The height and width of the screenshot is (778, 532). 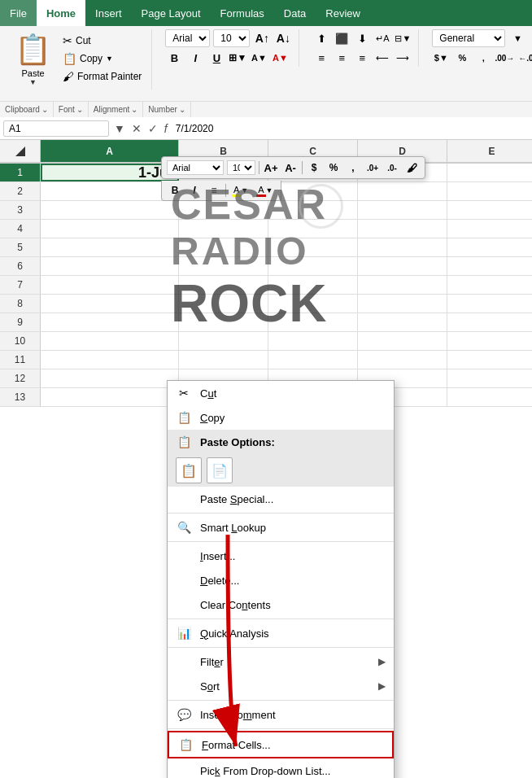 I want to click on column-header-e: E, so click(x=490, y=151).